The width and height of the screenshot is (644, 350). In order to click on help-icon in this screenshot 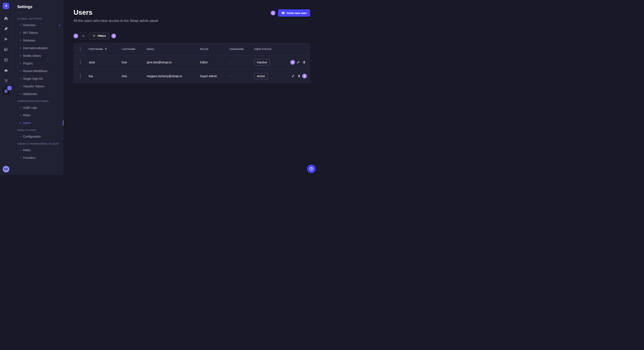, I will do `click(312, 169)`.